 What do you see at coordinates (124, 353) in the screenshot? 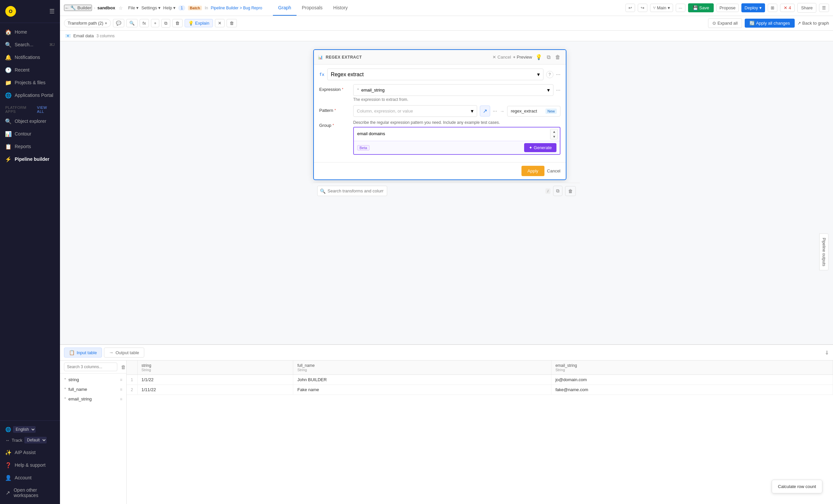
I see `tab-output-table: → Output table` at bounding box center [124, 353].